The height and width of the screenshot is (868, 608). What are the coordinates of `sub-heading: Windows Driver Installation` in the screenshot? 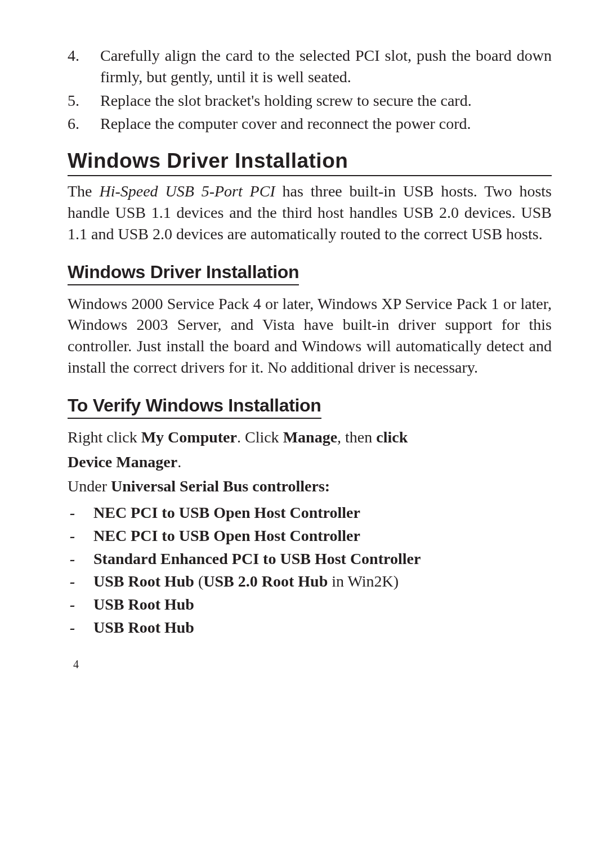 It's located at (184, 274).